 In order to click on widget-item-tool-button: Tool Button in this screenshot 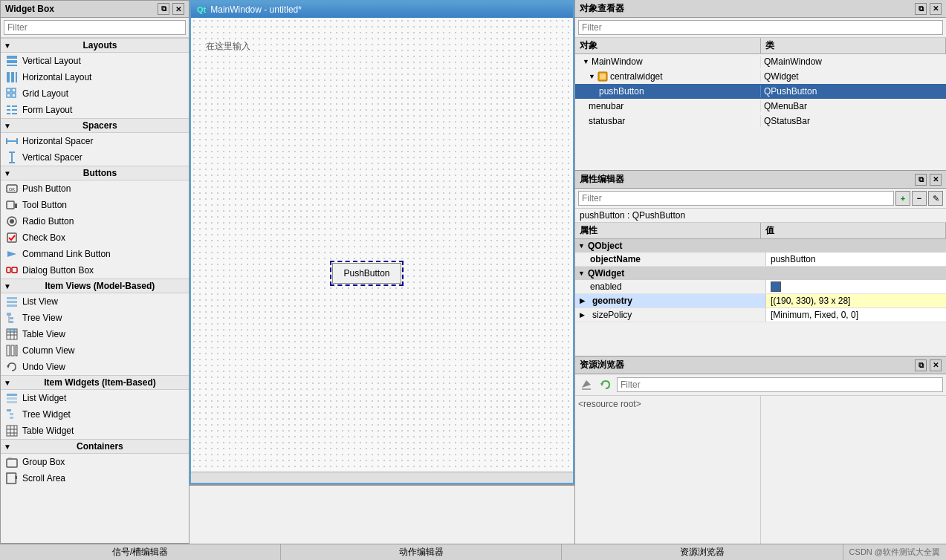, I will do `click(95, 205)`.